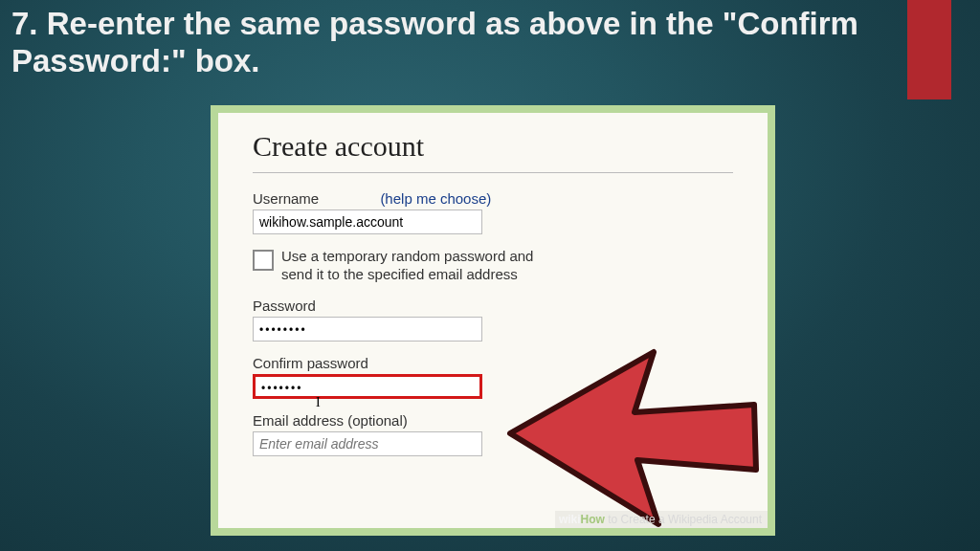 This screenshot has height=551, width=980. I want to click on username-label: Username, so click(285, 199).